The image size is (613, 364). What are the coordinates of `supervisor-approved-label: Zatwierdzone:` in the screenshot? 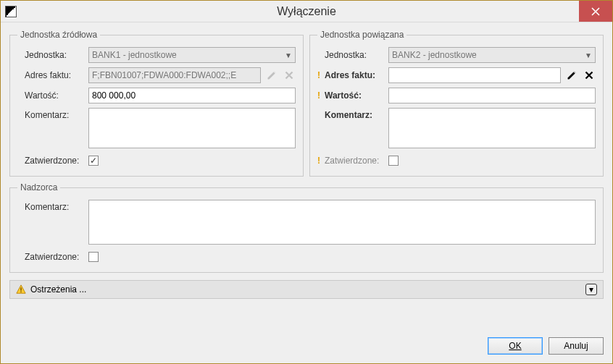 It's located at (57, 257).